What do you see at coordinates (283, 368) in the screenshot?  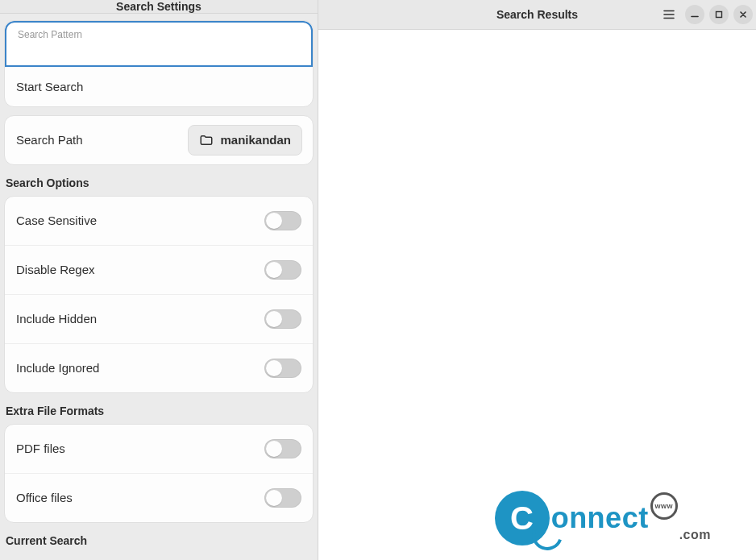 I see `include-ignored-toggle` at bounding box center [283, 368].